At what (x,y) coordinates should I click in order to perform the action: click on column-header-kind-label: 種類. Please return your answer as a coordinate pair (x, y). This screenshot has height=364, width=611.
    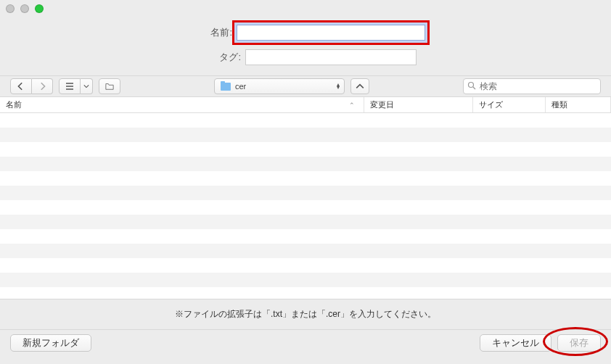
    Looking at the image, I should click on (559, 104).